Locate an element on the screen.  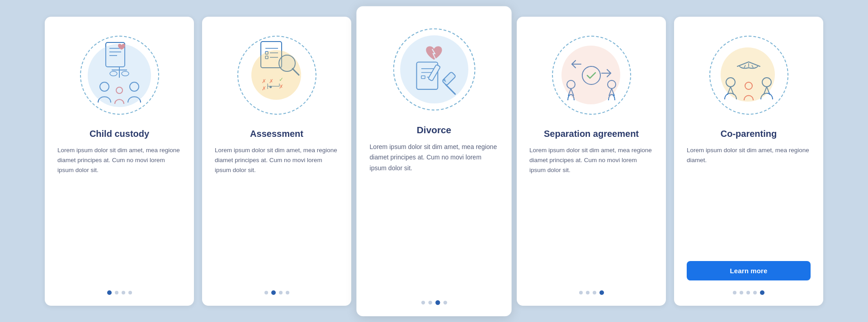
card-co-parenting-text: Lorem ipsum dolor sit dim amet, mea regi… is located at coordinates (749, 199).